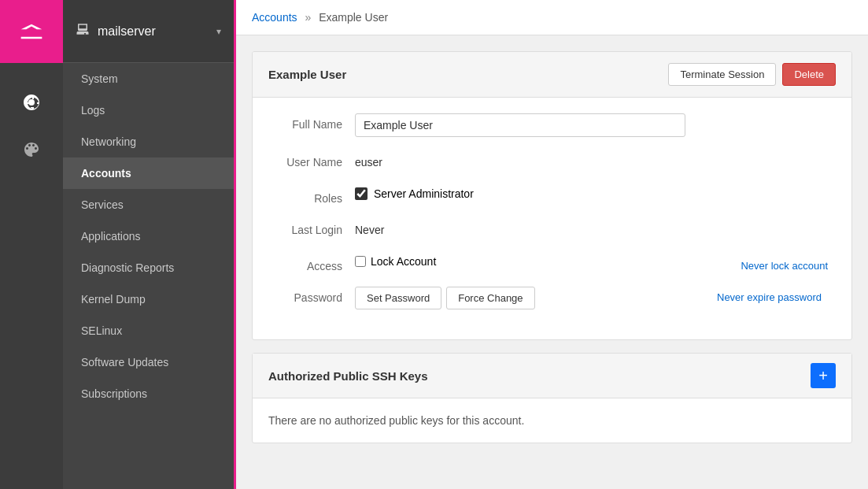  What do you see at coordinates (219, 31) in the screenshot?
I see `chevron-down-icon: ▾` at bounding box center [219, 31].